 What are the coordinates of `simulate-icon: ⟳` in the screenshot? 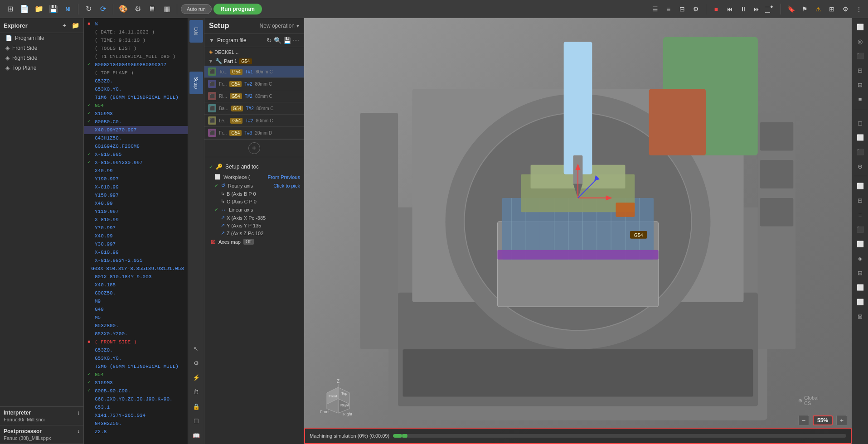 It's located at (103, 9).